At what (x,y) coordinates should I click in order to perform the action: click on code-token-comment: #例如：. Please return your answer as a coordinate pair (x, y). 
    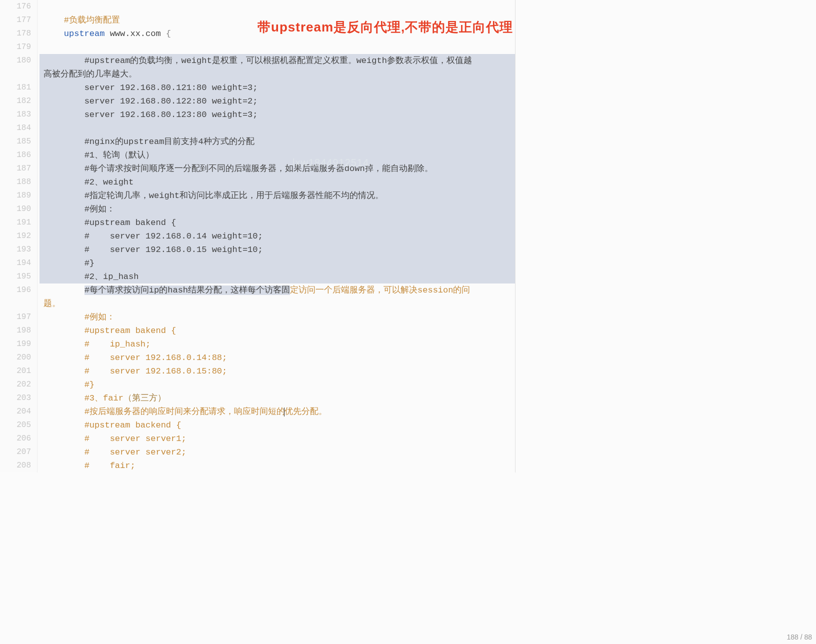
    Looking at the image, I should click on (100, 317).